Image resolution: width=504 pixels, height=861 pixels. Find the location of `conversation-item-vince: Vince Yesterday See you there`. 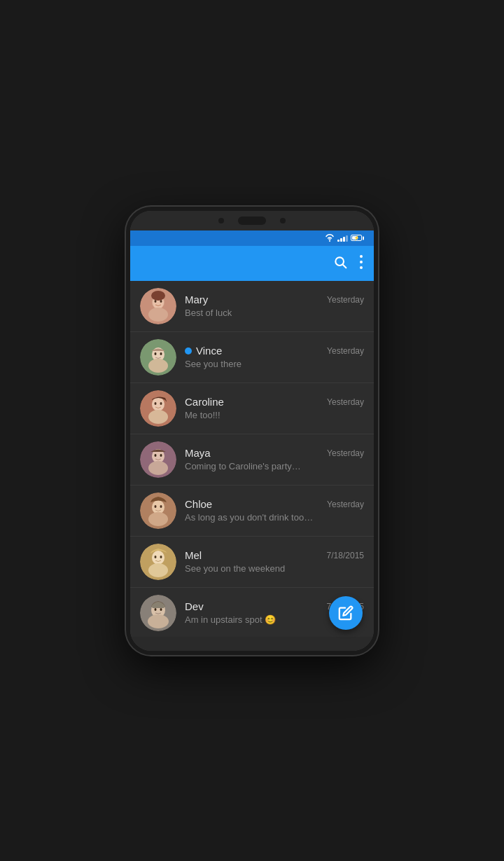

conversation-item-vince: Vince Yesterday See you there is located at coordinates (252, 357).